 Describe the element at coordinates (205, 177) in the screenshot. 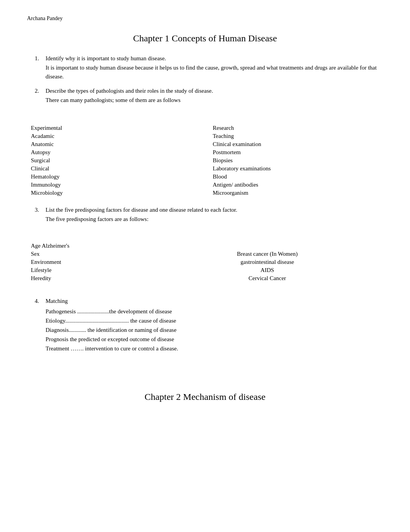

I see `pathologist-row: HematologyBlood` at that location.